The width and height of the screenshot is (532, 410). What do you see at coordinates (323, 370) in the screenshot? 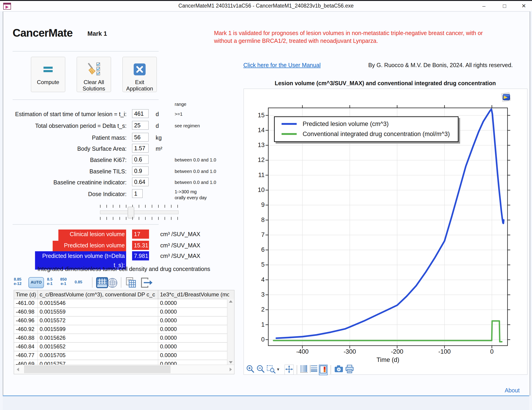
I see `axis-window-icon` at bounding box center [323, 370].